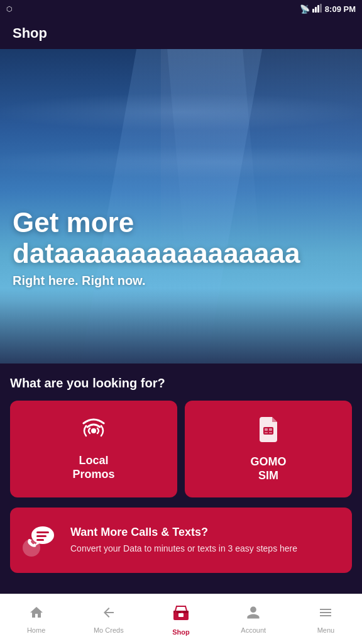 The width and height of the screenshot is (362, 644). I want to click on status-left: ⬡, so click(9, 9).